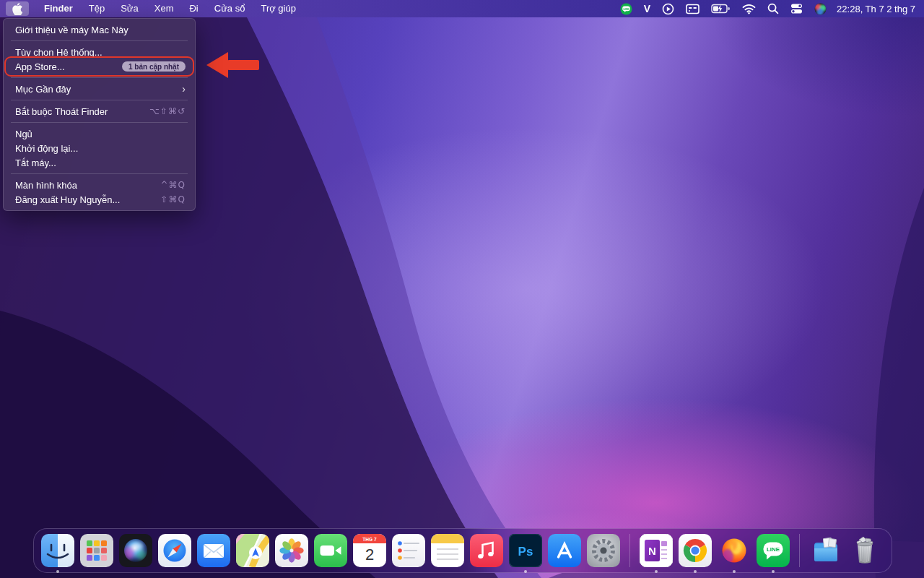 Image resolution: width=924 pixels, height=578 pixels. Describe the element at coordinates (826, 551) in the screenshot. I see `dock-downloads-folder-icon` at that location.